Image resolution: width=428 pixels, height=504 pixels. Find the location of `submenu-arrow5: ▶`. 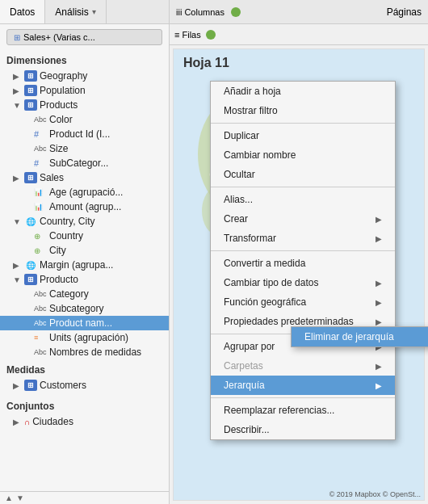

submenu-arrow5: ▶ is located at coordinates (379, 321).